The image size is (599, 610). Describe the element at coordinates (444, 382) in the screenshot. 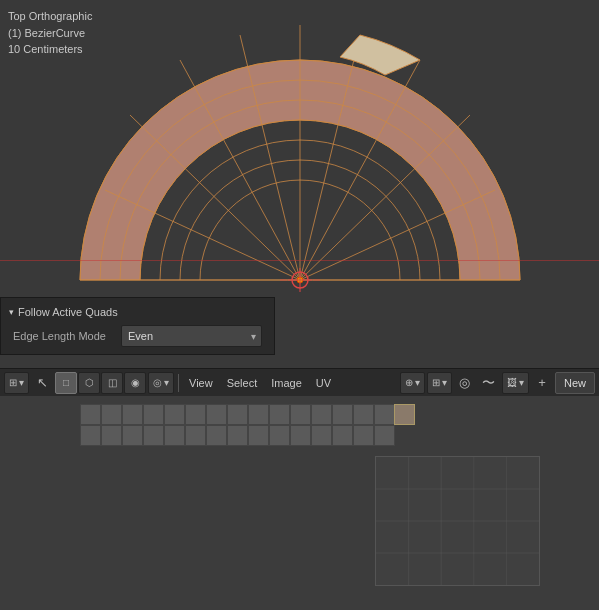

I see `snap-arrow: ▾` at that location.